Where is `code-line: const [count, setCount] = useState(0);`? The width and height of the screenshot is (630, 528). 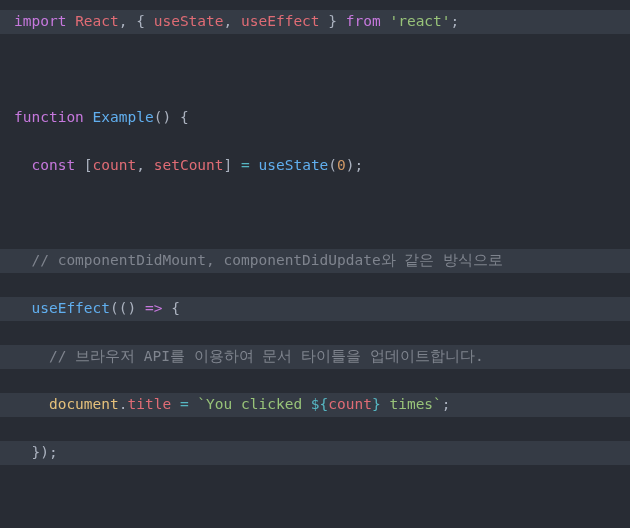 code-line: const [count, setCount] = useState(0); is located at coordinates (315, 166).